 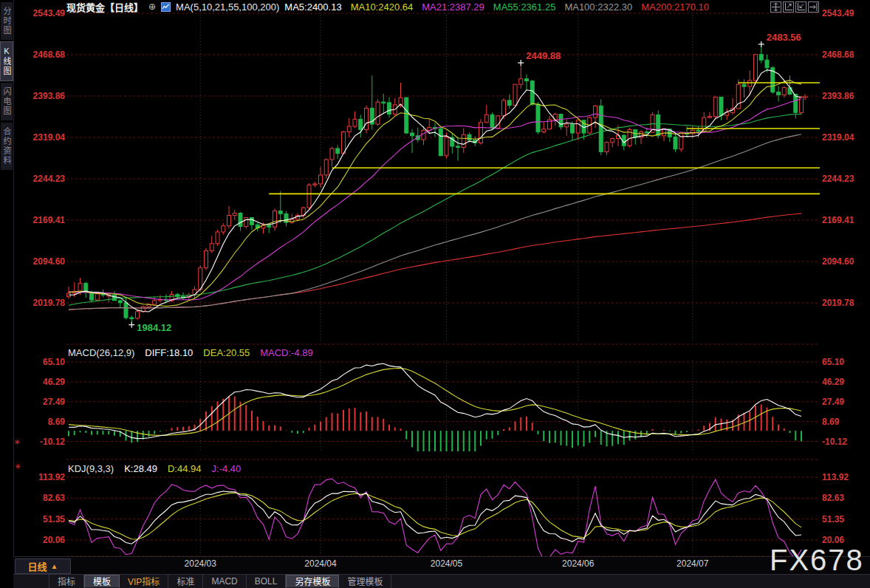 What do you see at coordinates (165, 7) in the screenshot?
I see `chart-icon` at bounding box center [165, 7].